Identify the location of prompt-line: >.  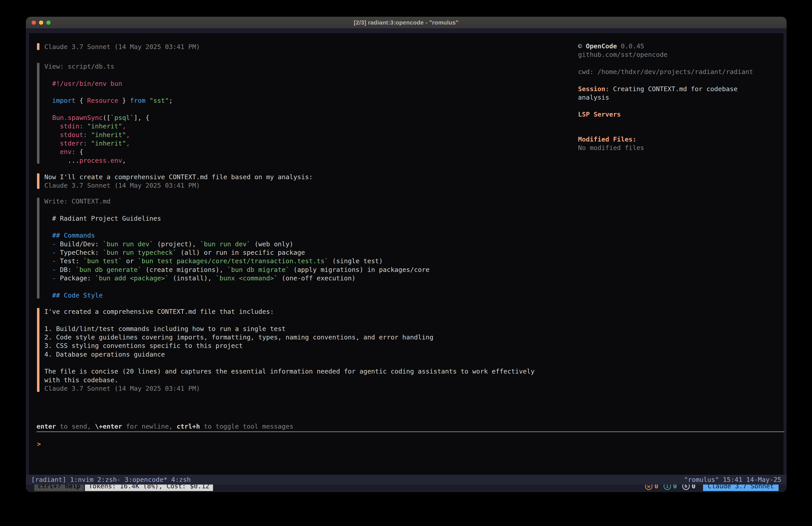
(39, 444).